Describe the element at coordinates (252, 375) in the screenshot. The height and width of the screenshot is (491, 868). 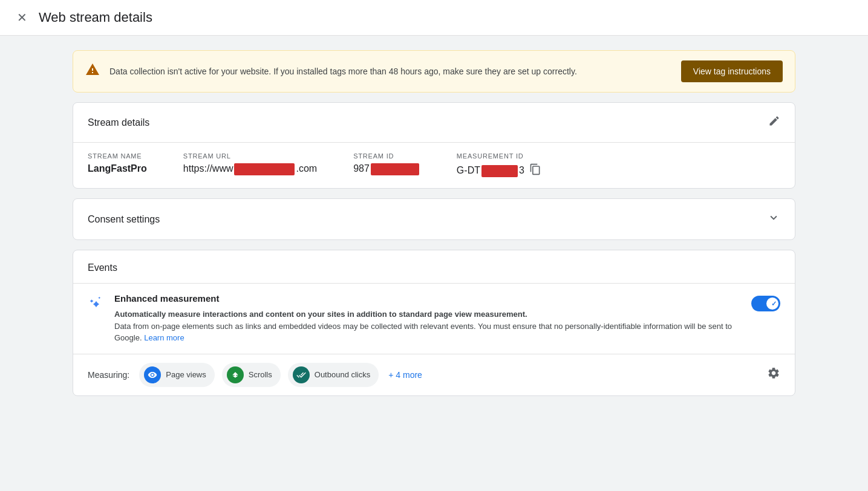
I see `scrolls-chip: Scrolls` at that location.